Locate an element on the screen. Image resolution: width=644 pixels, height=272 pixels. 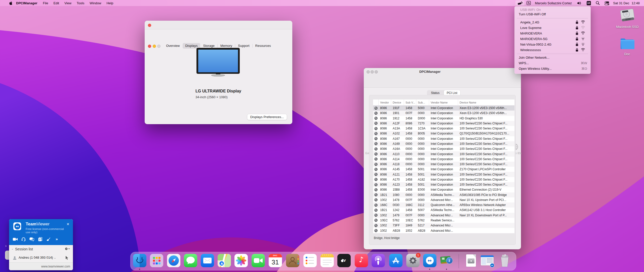
menubar-clock-date: Sat 31 Dec is located at coordinates (621, 3).